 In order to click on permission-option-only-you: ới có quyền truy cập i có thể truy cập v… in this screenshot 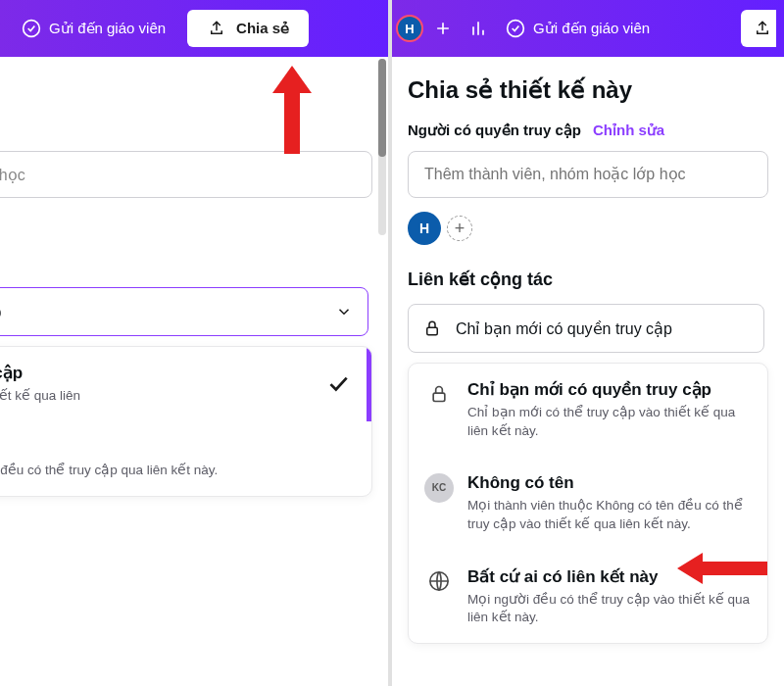, I will do `click(186, 384)`.